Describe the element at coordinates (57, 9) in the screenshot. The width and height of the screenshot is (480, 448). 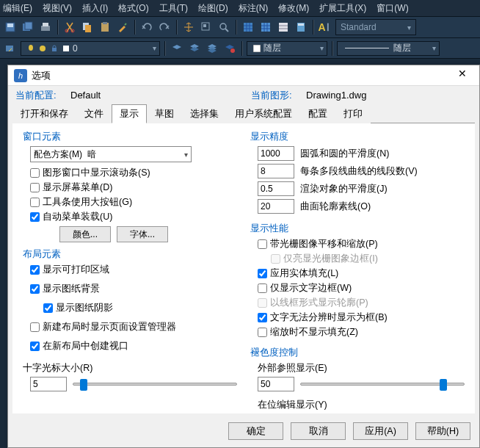
I see `menu-view: 视图(V)` at that location.